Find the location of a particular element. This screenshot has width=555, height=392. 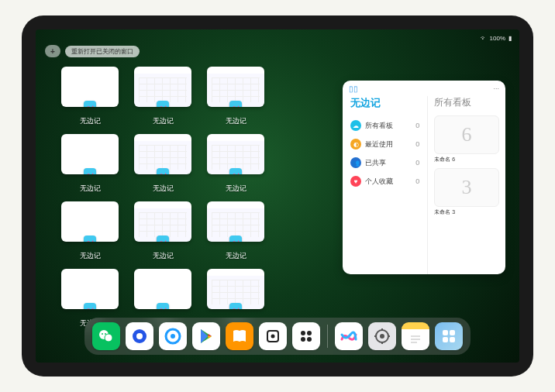

sidebar-item-clock: ◐最近使用0 is located at coordinates (384, 144).